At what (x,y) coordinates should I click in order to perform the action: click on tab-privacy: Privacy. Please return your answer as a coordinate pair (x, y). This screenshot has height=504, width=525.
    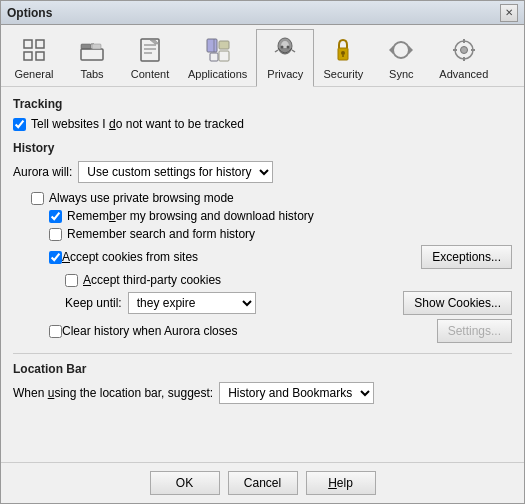
    Looking at the image, I should click on (285, 58).